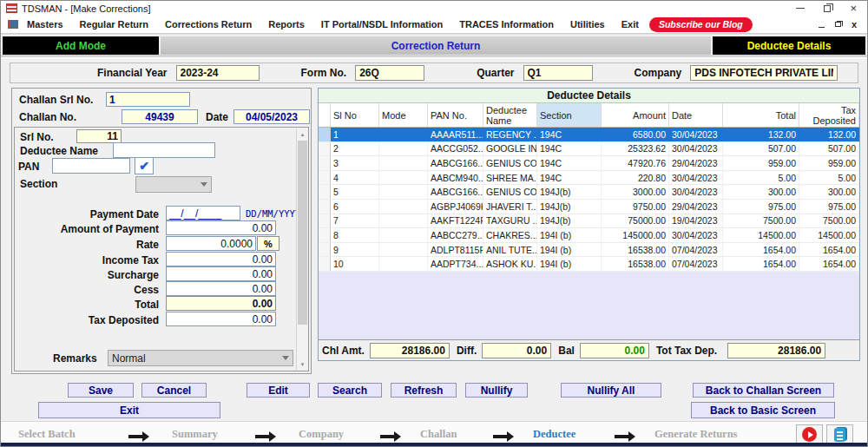 Image resolution: width=868 pixels, height=447 pixels. I want to click on table-row: 5AABCG166...GENIUS CO...194J(b)3000.0030…, so click(589, 193).